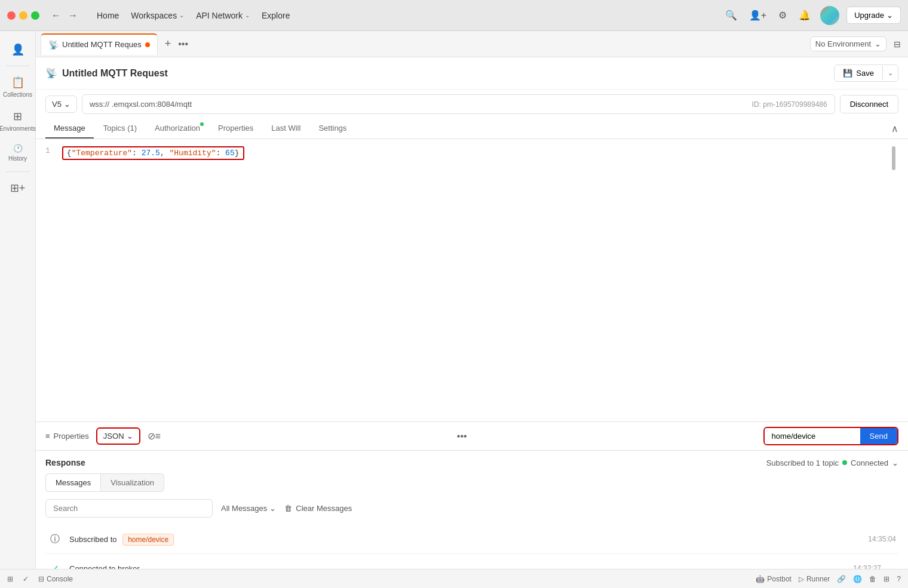 The image size is (908, 588). Describe the element at coordinates (276, 16) in the screenshot. I see `nav-explore: Explore` at that location.